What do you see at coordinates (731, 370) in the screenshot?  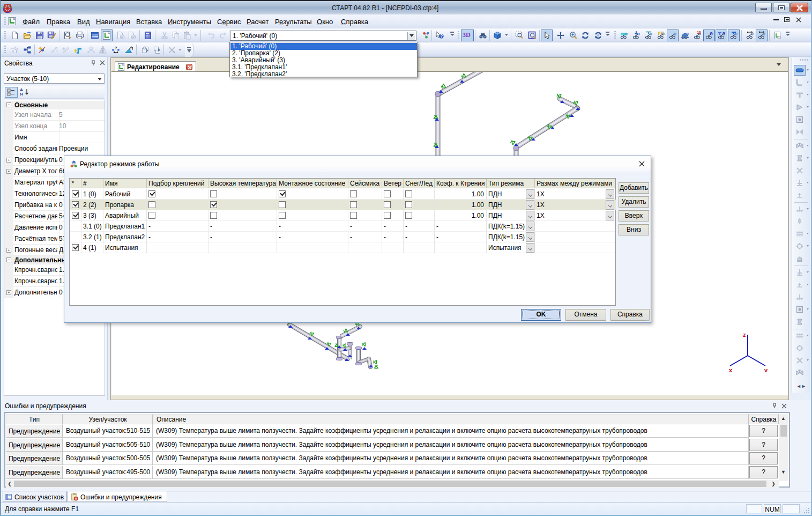 I see `svg-text: x` at bounding box center [731, 370].